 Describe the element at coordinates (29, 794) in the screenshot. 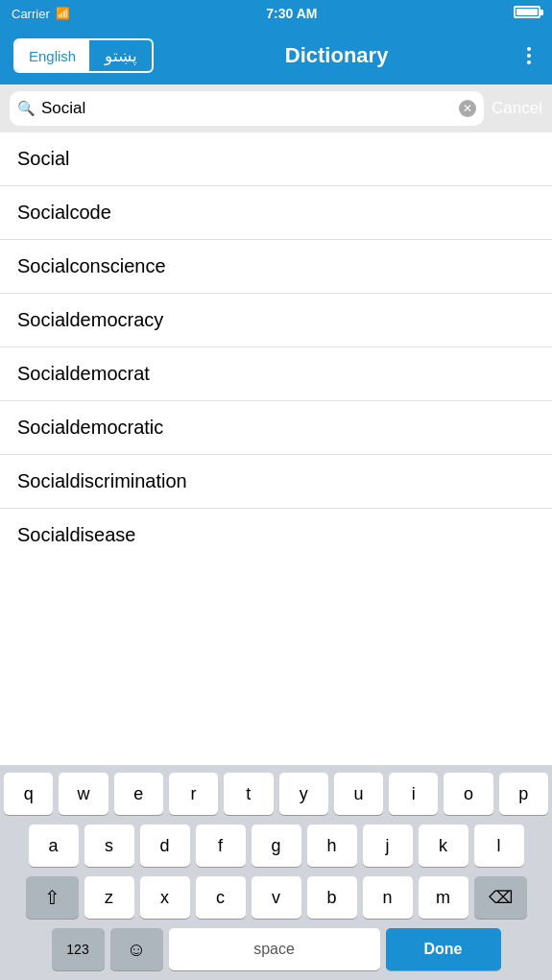

I see `key-q: q` at that location.